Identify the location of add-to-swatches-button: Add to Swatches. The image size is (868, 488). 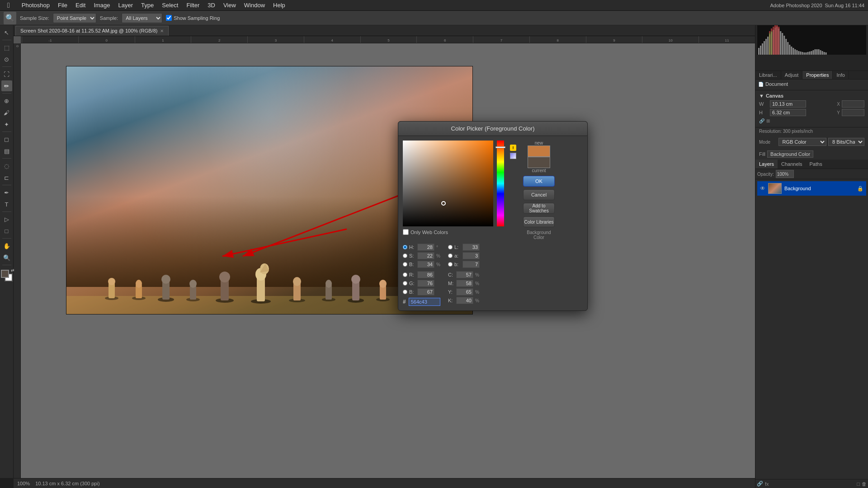
(539, 208).